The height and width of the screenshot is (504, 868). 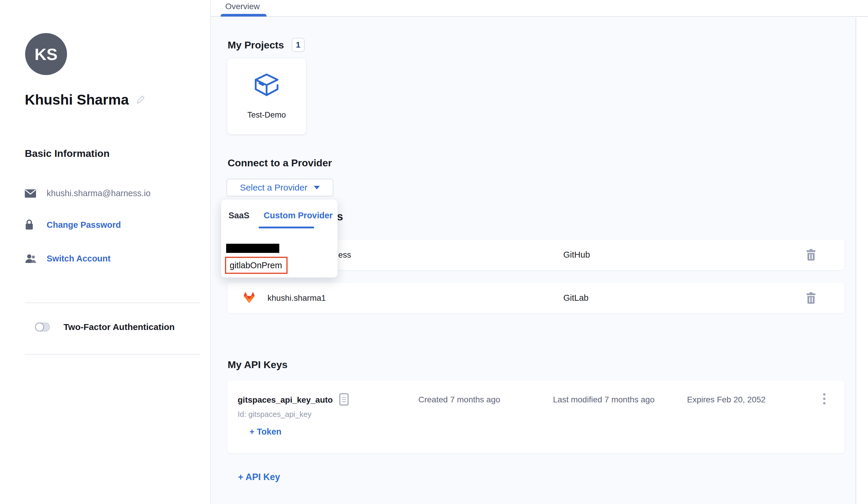 I want to click on api-key-card: gitspaces_api_key_auto Id, so click(x=536, y=417).